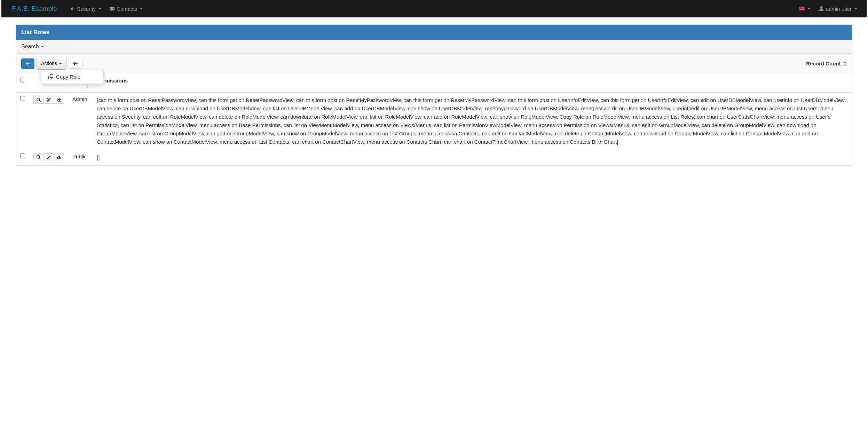 The height and width of the screenshot is (435, 868). What do you see at coordinates (30, 47) in the screenshot?
I see `search-label: Search` at bounding box center [30, 47].